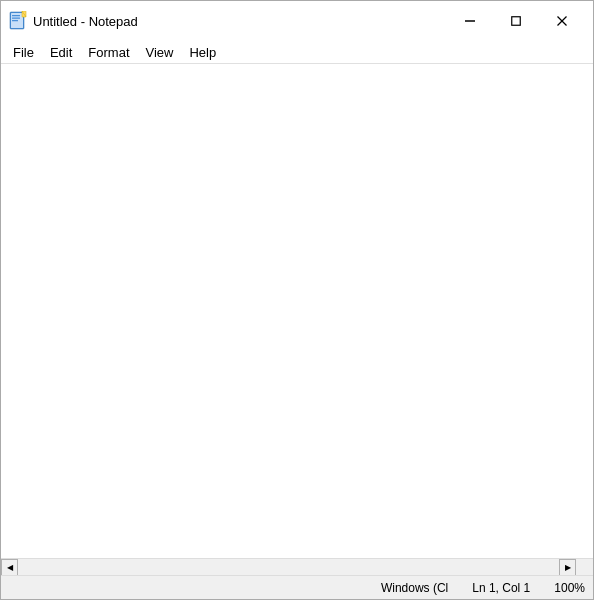 This screenshot has width=594, height=600. What do you see at coordinates (18, 21) in the screenshot?
I see `app-icon` at bounding box center [18, 21].